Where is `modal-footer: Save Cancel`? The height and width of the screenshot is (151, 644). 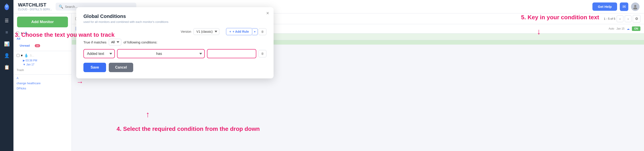
modal-footer: Save Cancel is located at coordinates (175, 67).